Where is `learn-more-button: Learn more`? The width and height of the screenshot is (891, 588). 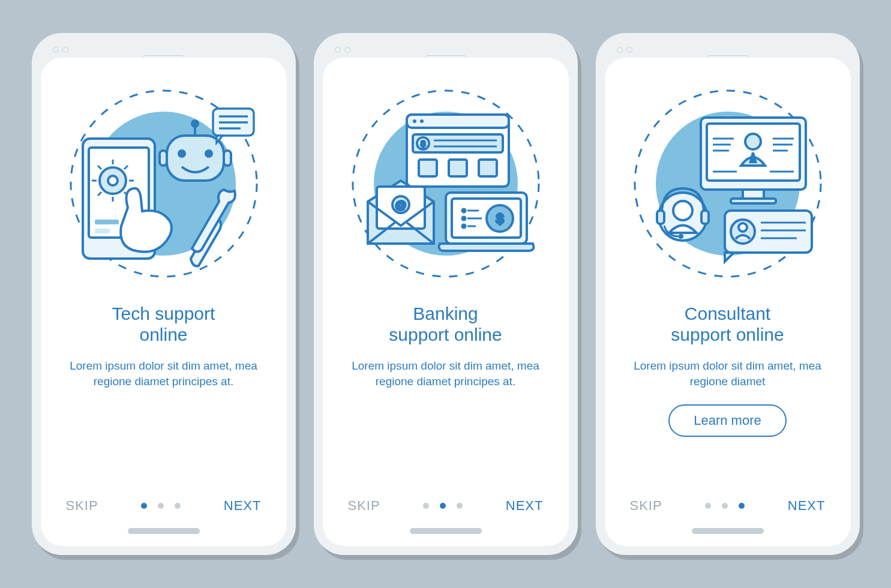
learn-more-button: Learn more is located at coordinates (727, 421).